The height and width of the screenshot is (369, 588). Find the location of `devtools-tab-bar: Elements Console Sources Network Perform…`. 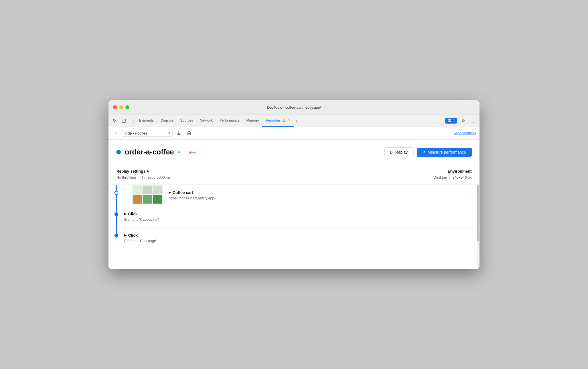

devtools-tab-bar: Elements Console Sources Network Perform… is located at coordinates (294, 121).